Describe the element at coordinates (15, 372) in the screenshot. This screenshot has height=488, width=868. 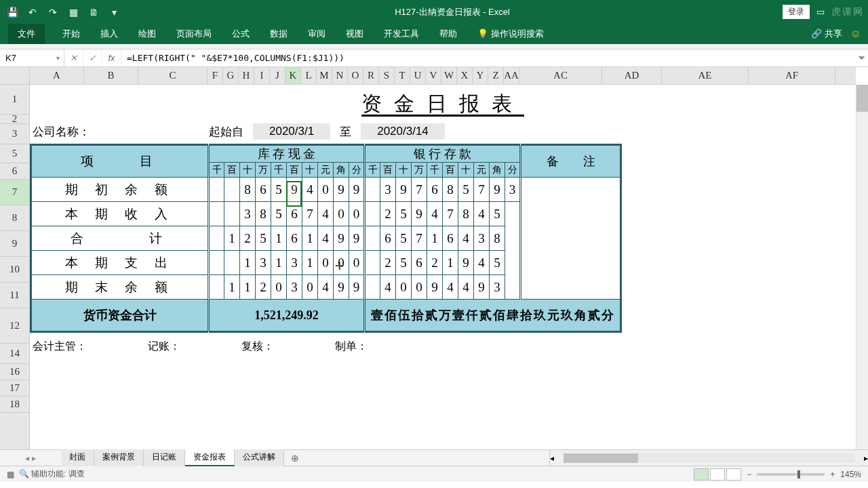
I see `row-header-16: 16` at that location.